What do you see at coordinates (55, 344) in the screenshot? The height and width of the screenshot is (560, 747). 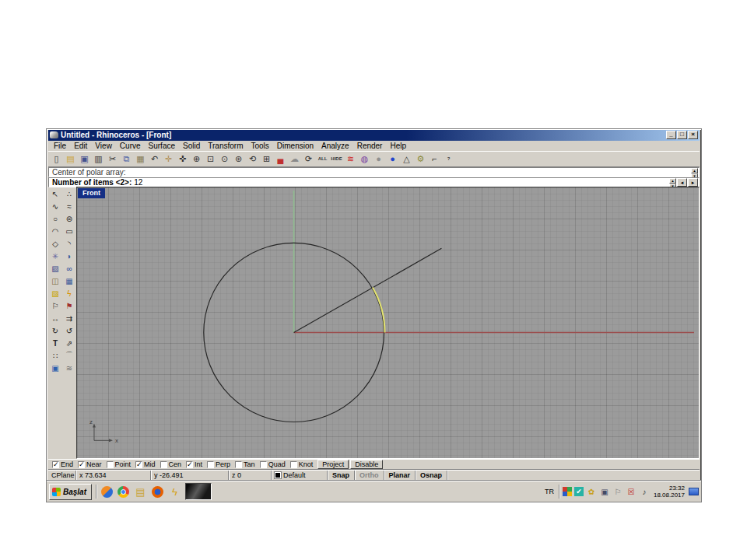 I see `text-icon: T` at bounding box center [55, 344].